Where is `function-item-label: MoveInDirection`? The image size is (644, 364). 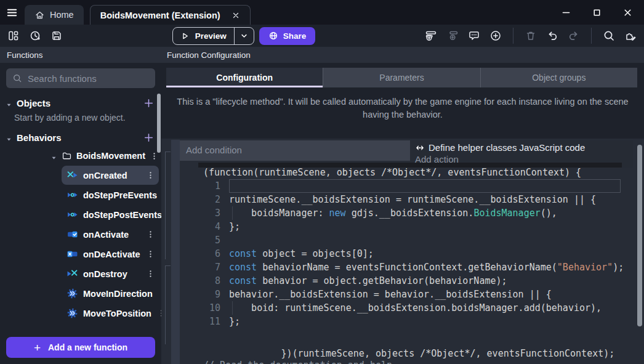 function-item-label: MoveInDirection is located at coordinates (118, 294).